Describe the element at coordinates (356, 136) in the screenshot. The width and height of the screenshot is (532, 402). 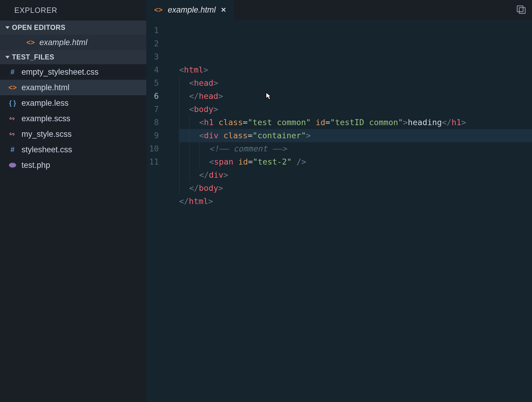
I see `code-line: <div class="container">` at that location.